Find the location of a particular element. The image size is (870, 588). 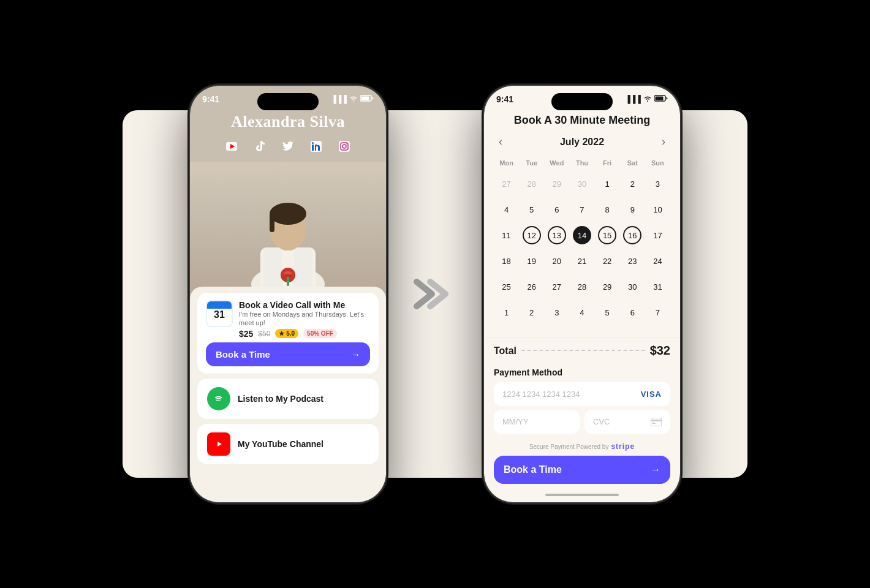

cal-cell: 25 is located at coordinates (506, 287).